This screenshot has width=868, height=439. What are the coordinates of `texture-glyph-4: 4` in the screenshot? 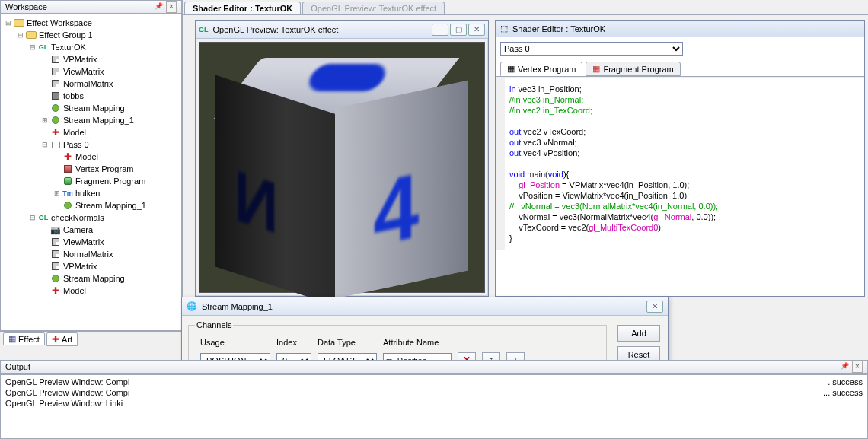 It's located at (396, 210).